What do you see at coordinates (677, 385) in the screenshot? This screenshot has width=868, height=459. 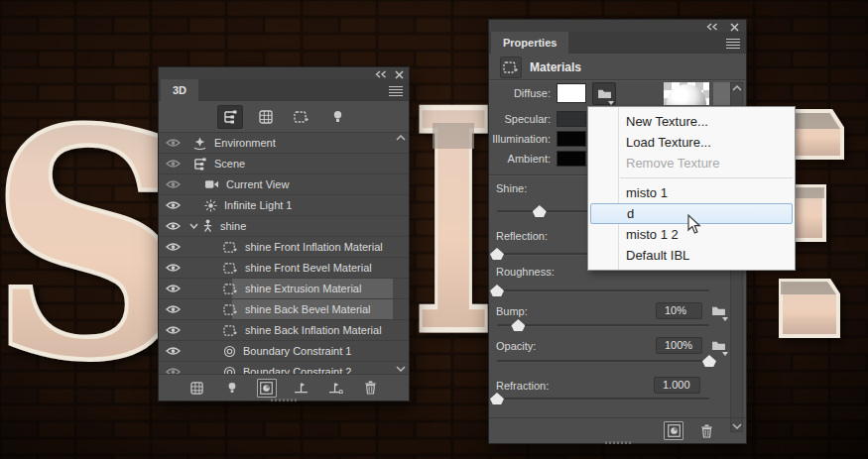 I see `refraction-value-field: 1.000` at bounding box center [677, 385].